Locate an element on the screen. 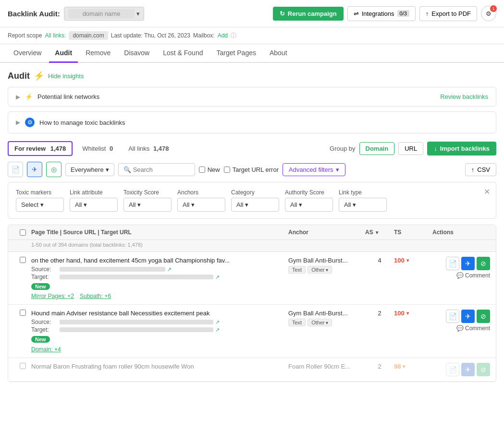  row2-source-ext-link: ↗ is located at coordinates (217, 323).